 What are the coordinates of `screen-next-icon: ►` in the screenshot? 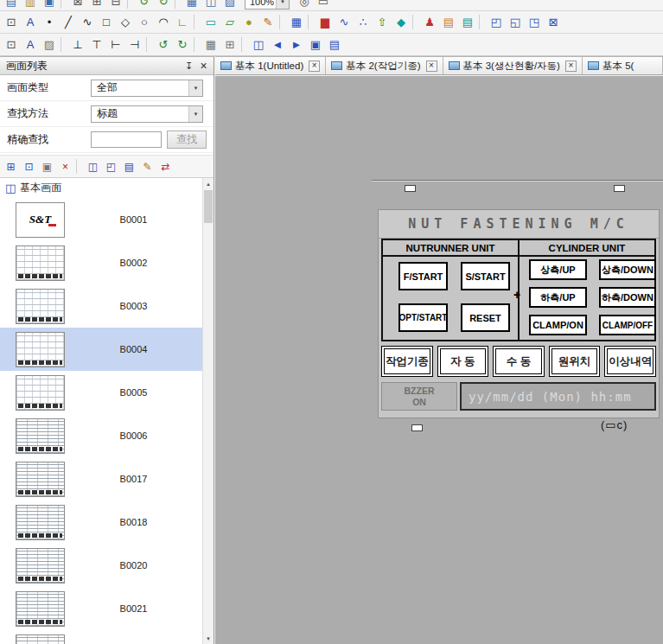 It's located at (296, 45).